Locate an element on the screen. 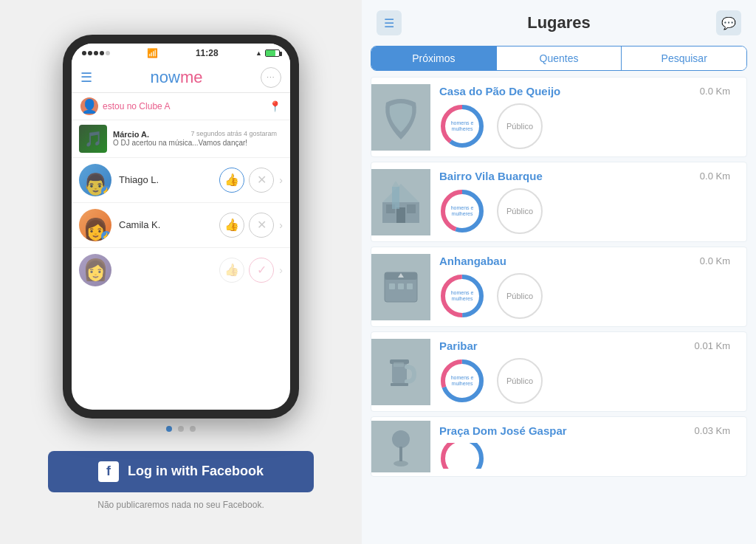 This screenshot has width=756, height=544. place-dist-4: 0.01 Km is located at coordinates (716, 345).